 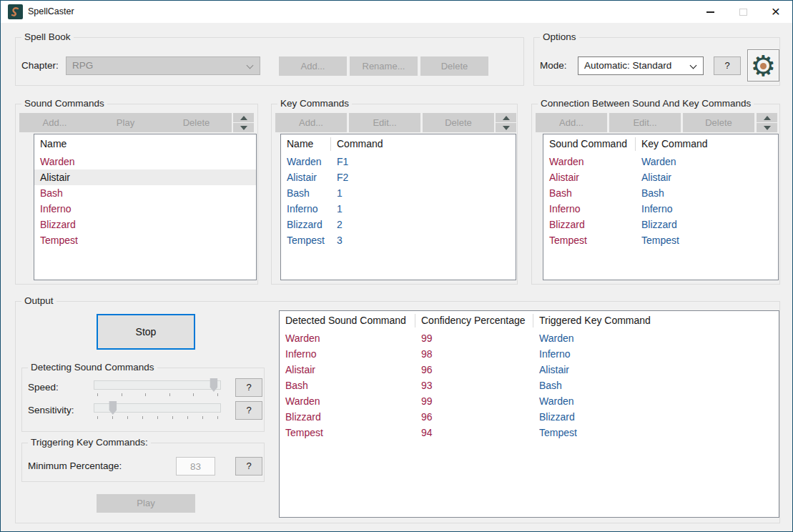 I want to click on table-row: Alistair96Alistair, so click(x=529, y=370).